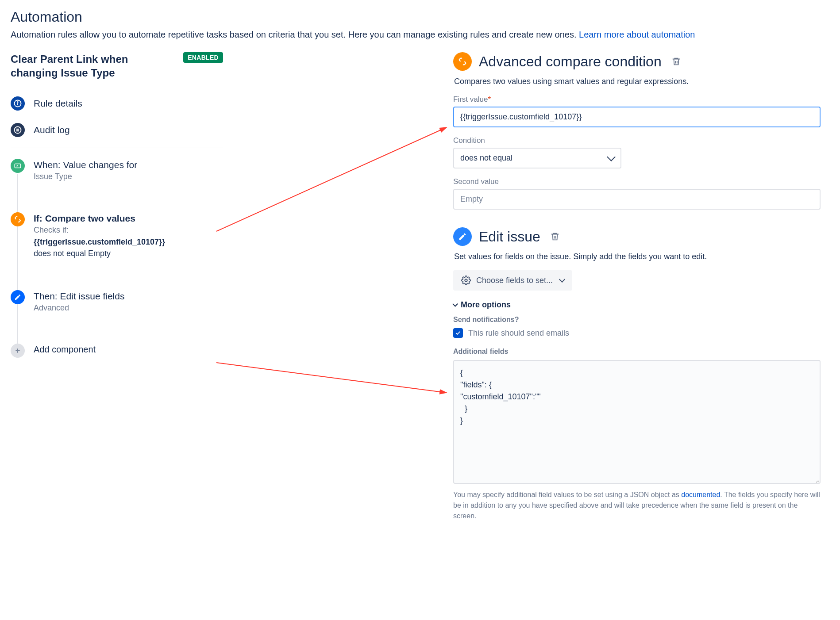  What do you see at coordinates (637, 352) in the screenshot?
I see `additional-fields-label: Additional fields` at bounding box center [637, 352].